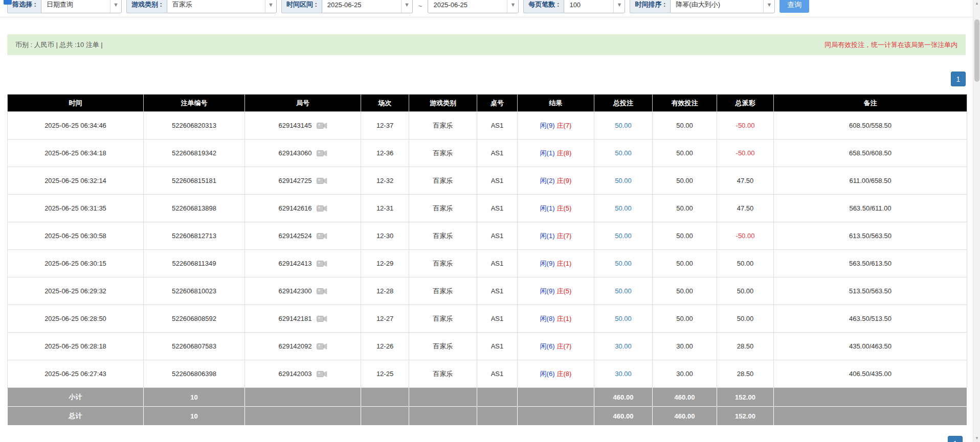 The height and width of the screenshot is (442, 980). What do you see at coordinates (76, 181) in the screenshot?
I see `cell-time: 2025-06-25 06:32:14` at bounding box center [76, 181].